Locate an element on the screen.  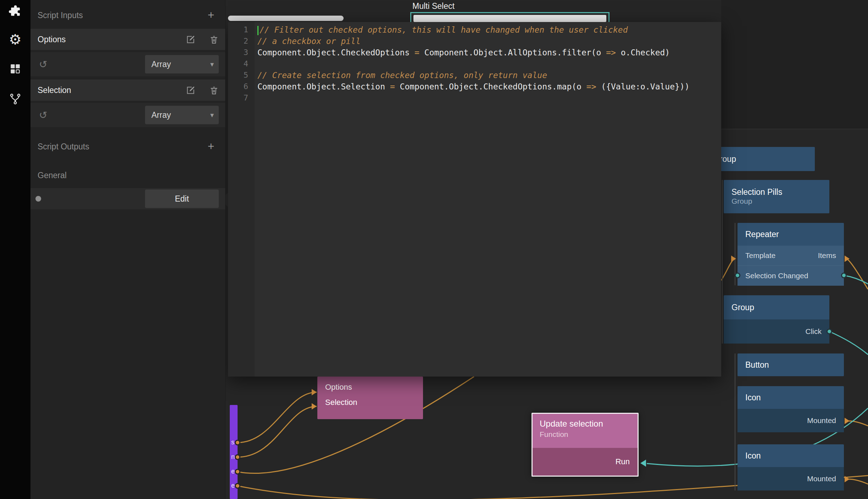
general-header: General is located at coordinates (128, 175).